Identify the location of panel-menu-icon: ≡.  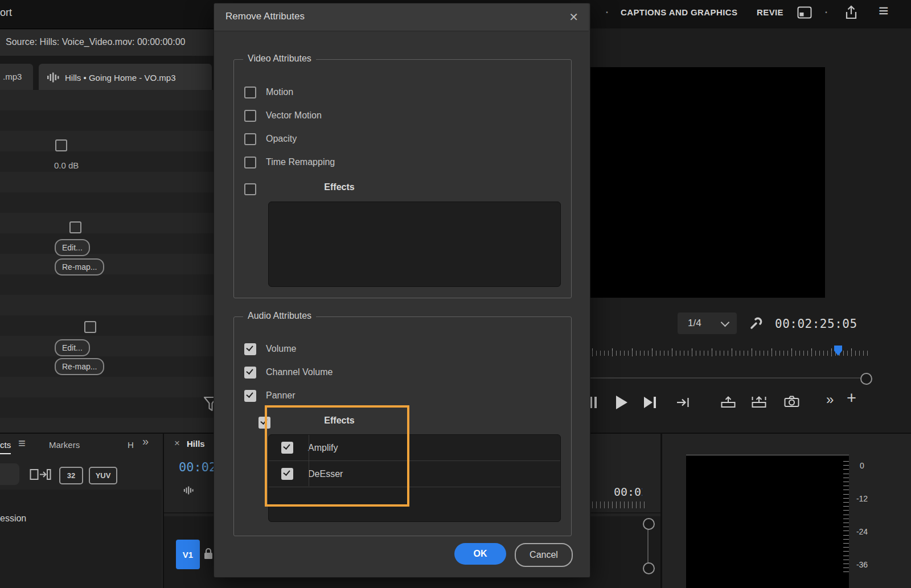
(22, 443).